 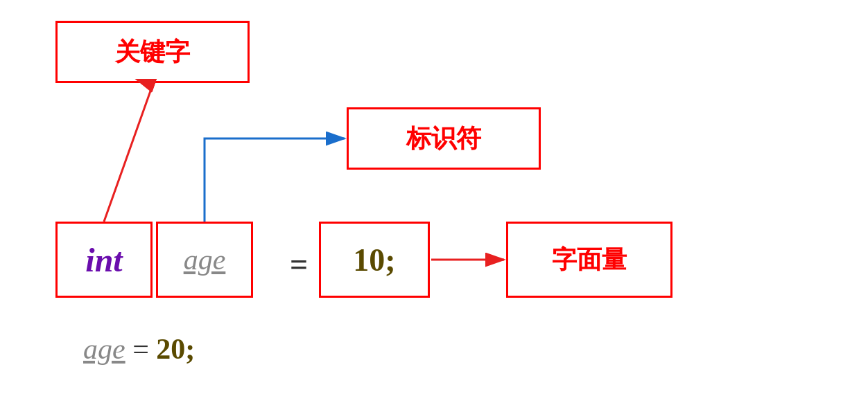 What do you see at coordinates (205, 260) in the screenshot?
I see `age-label: age` at bounding box center [205, 260].